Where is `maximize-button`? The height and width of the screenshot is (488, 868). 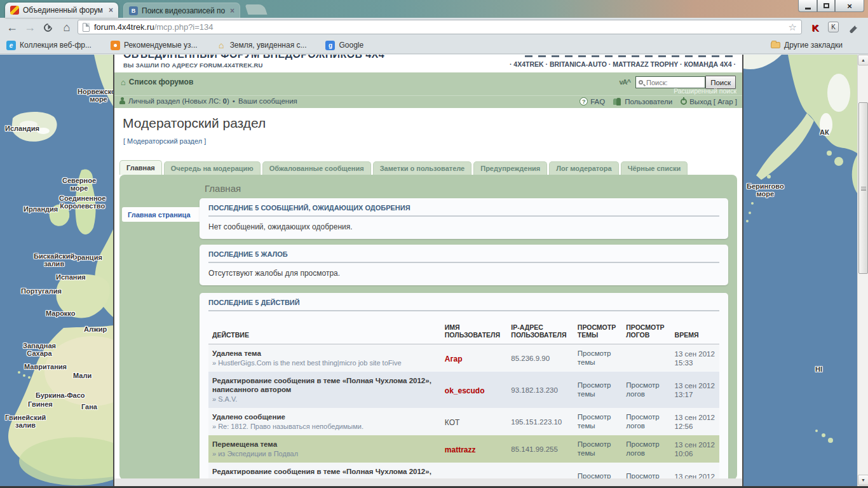 maximize-button is located at coordinates (826, 6).